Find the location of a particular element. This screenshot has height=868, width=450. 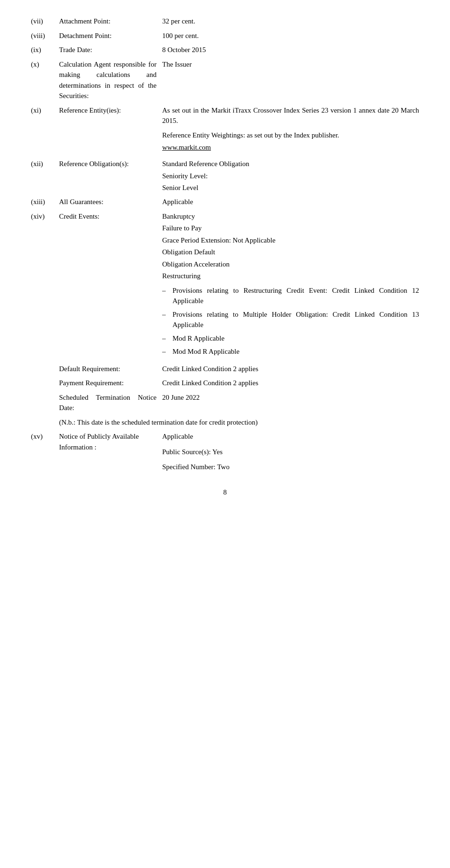

table-row: (ix) Trade Date: 8 October 2015 is located at coordinates (225, 50).